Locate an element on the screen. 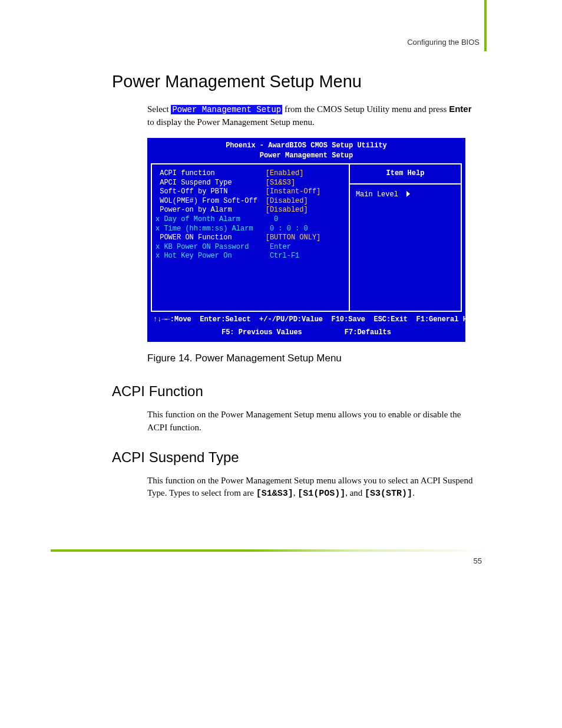  bios-setting-label: ACPI function is located at coordinates (211, 174).